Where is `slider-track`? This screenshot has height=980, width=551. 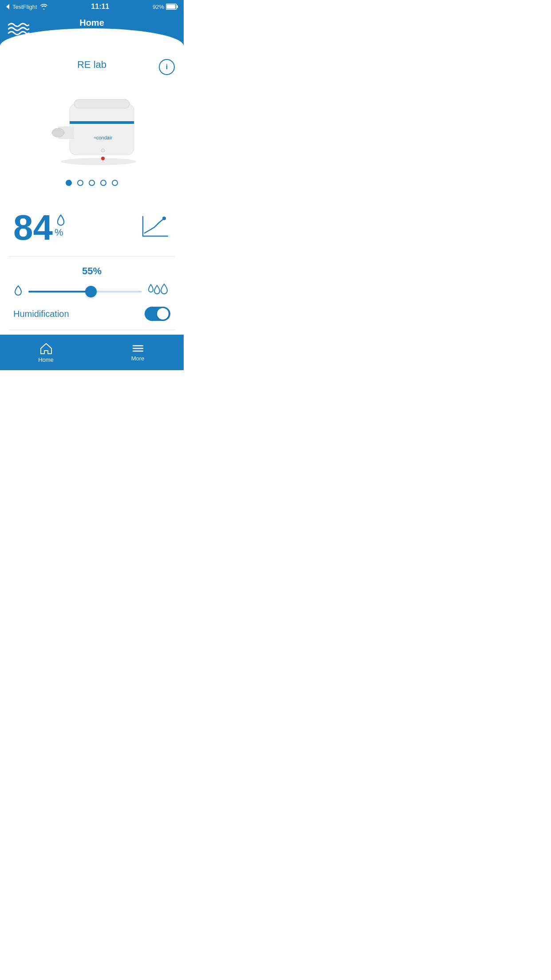
slider-track is located at coordinates (85, 292).